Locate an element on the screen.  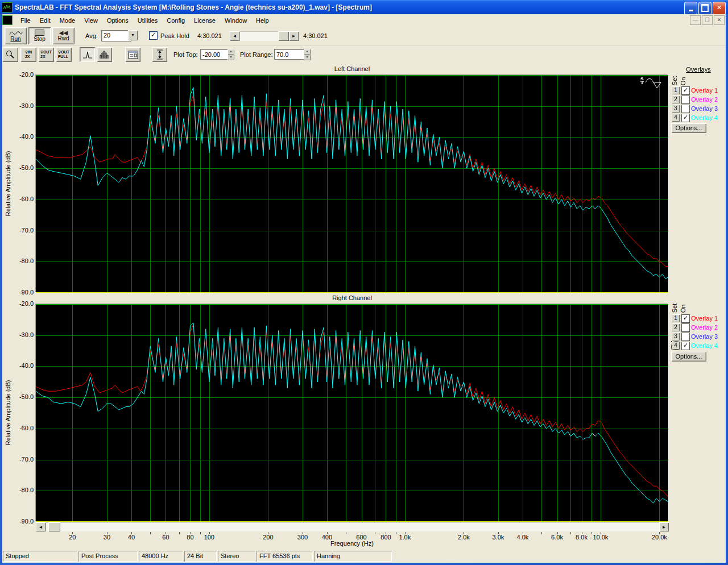
avg-combobox: 20 is located at coordinates (116, 36).